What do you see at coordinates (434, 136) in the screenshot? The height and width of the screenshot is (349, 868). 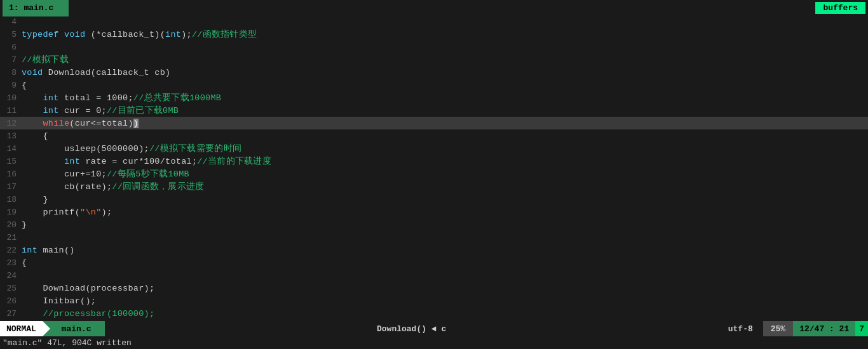 I see `line-13: 13 {` at bounding box center [434, 136].